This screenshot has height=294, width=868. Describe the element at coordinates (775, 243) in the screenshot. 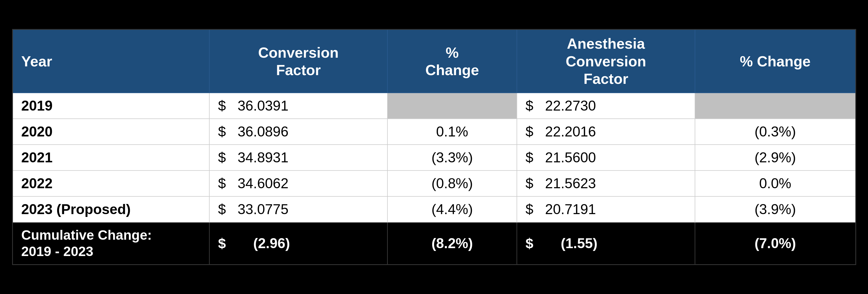

I see `footer-acf-pct-cell: (7.0%)` at that location.